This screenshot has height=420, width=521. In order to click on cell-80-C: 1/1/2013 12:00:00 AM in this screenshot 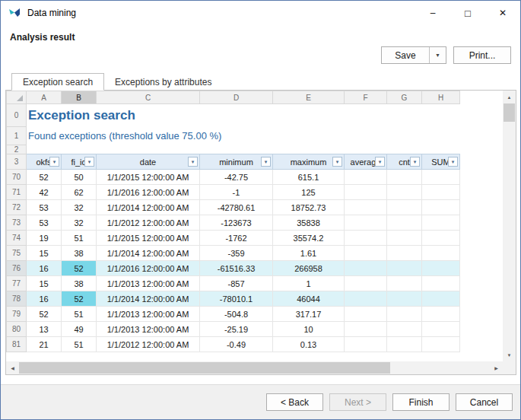, I will do `click(148, 329)`.